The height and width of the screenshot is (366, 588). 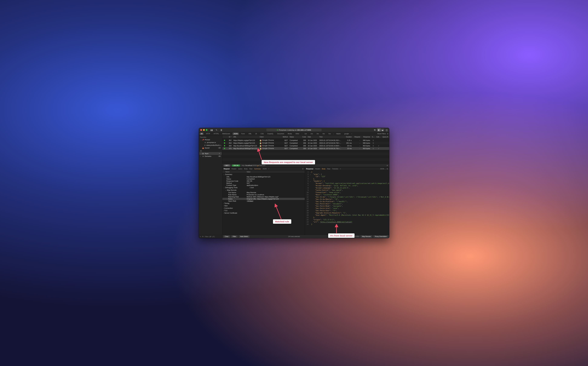 I want to click on kv-row: Response Code200 OK, so click(x=264, y=181).